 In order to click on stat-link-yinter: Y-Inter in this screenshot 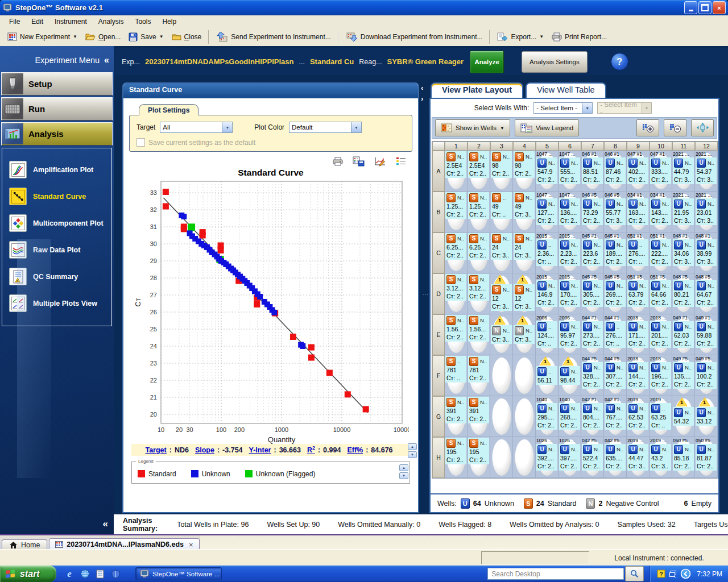, I will do `click(260, 450)`.